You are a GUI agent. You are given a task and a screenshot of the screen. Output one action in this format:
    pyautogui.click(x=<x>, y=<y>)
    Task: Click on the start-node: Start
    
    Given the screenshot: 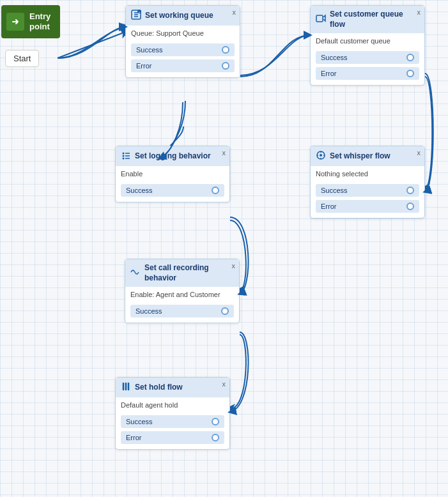 What is the action you would take?
    pyautogui.click(x=22, y=59)
    